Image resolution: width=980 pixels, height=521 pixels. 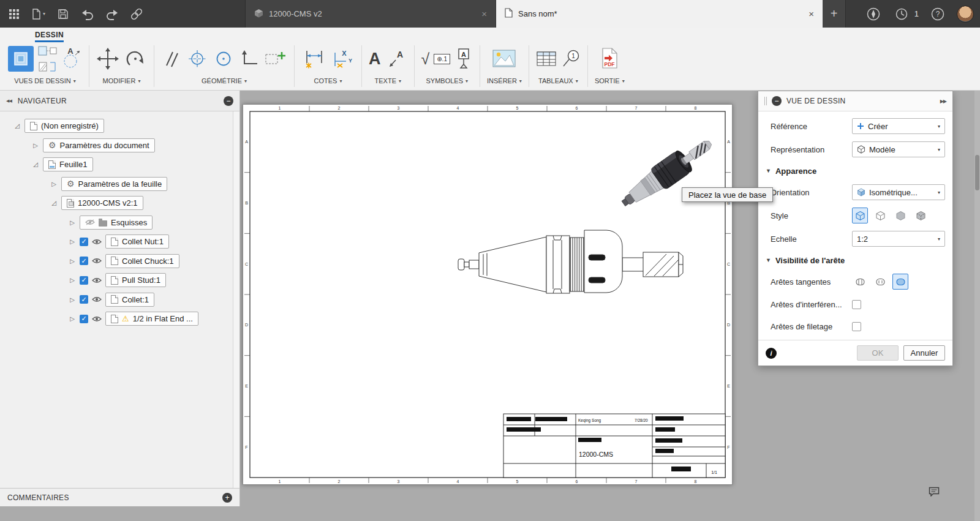 What do you see at coordinates (855, 102) in the screenshot?
I see `dialog-header: − VUE DE DESSIN ▶▶` at bounding box center [855, 102].